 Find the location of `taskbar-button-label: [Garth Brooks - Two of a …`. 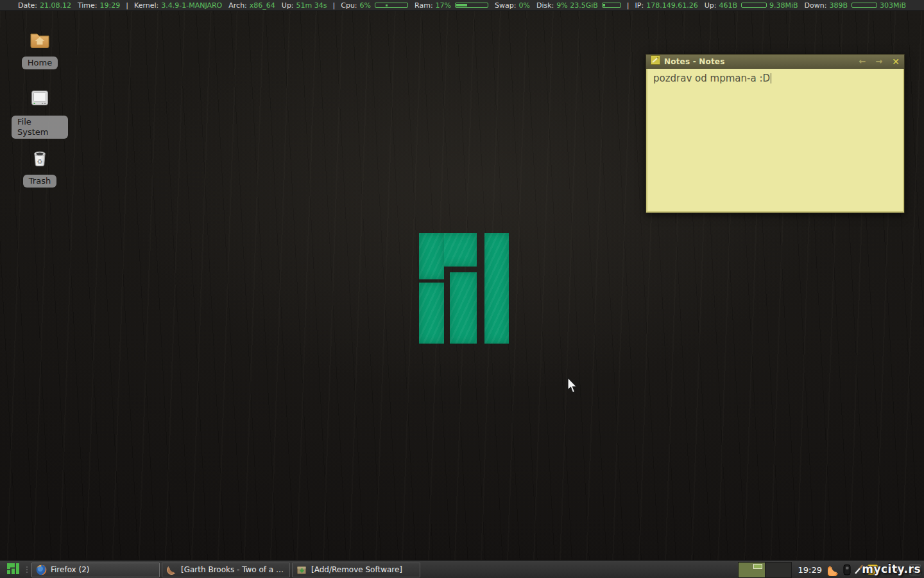

taskbar-button-label: [Garth Brooks - Two of a … is located at coordinates (232, 570).